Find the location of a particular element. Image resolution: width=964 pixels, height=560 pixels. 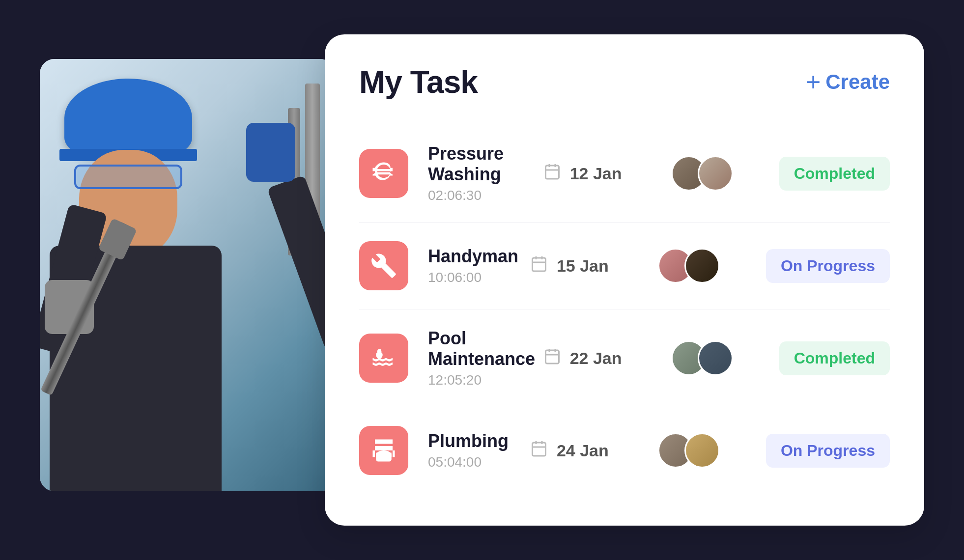

task-name: Pressure Washing is located at coordinates (476, 164).